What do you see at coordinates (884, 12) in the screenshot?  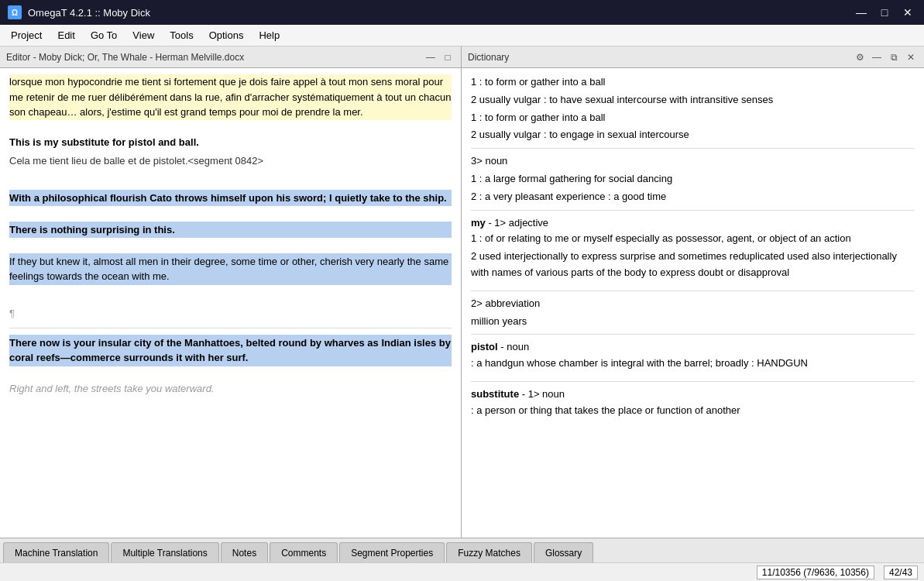 I see `maximize-button: □` at bounding box center [884, 12].